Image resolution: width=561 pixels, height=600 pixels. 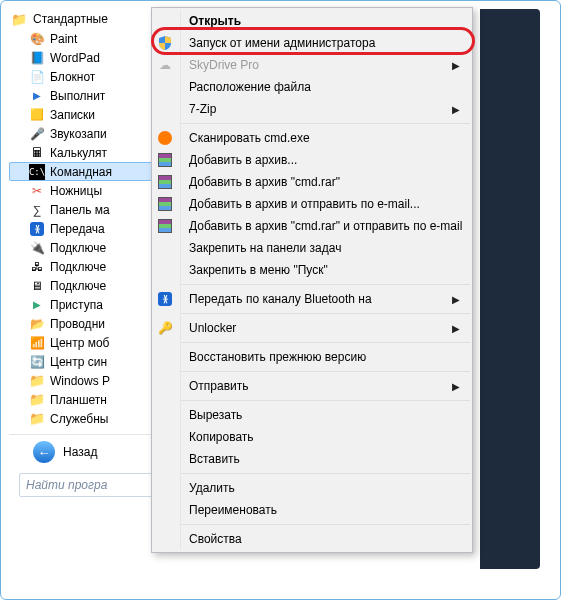 What do you see at coordinates (330, 226) in the screenshot?
I see `menu-item-label: Добавить в архив "cmd.rar" и отправить п…` at bounding box center [330, 226].